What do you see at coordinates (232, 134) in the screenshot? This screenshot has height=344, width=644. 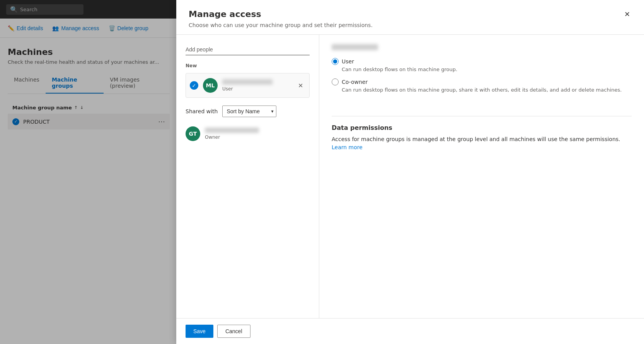 I see `owner-info: Owner` at bounding box center [232, 134].